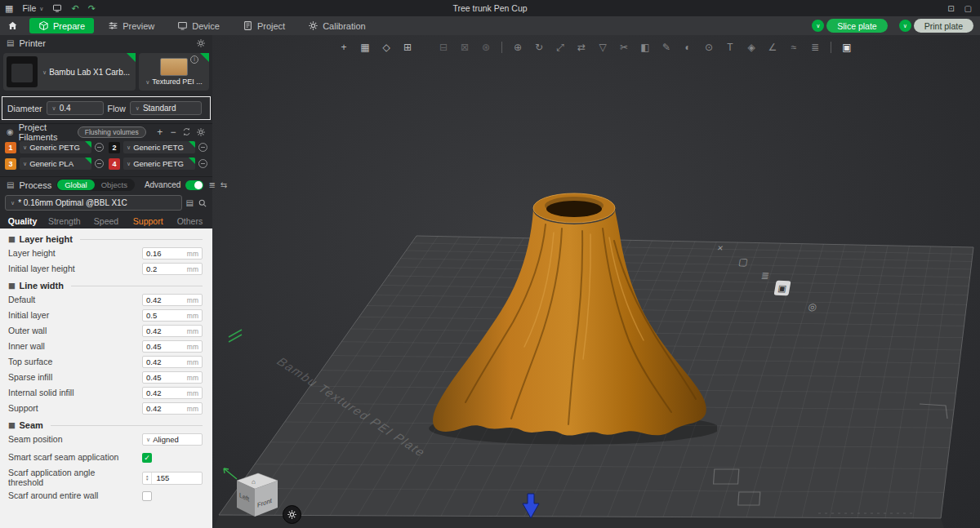  What do you see at coordinates (172, 439) in the screenshot?
I see `seam-position-select: ∨Aligned` at bounding box center [172, 439].